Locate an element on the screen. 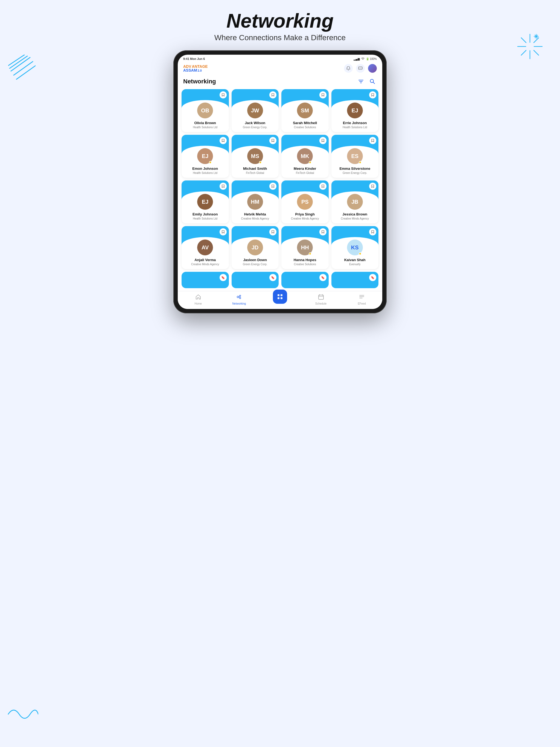 The width and height of the screenshot is (560, 747). search-button is located at coordinates (373, 81).